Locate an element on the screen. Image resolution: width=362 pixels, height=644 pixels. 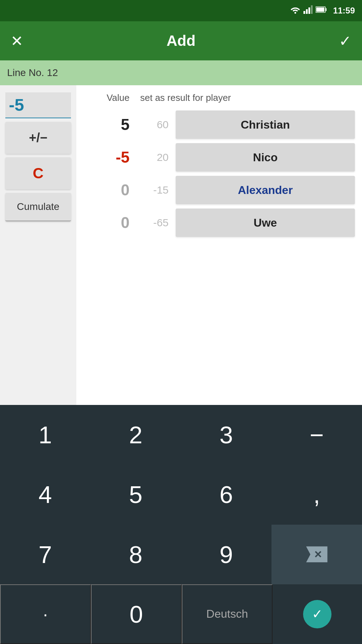
player-row: 5 60 Christian is located at coordinates (219, 125).